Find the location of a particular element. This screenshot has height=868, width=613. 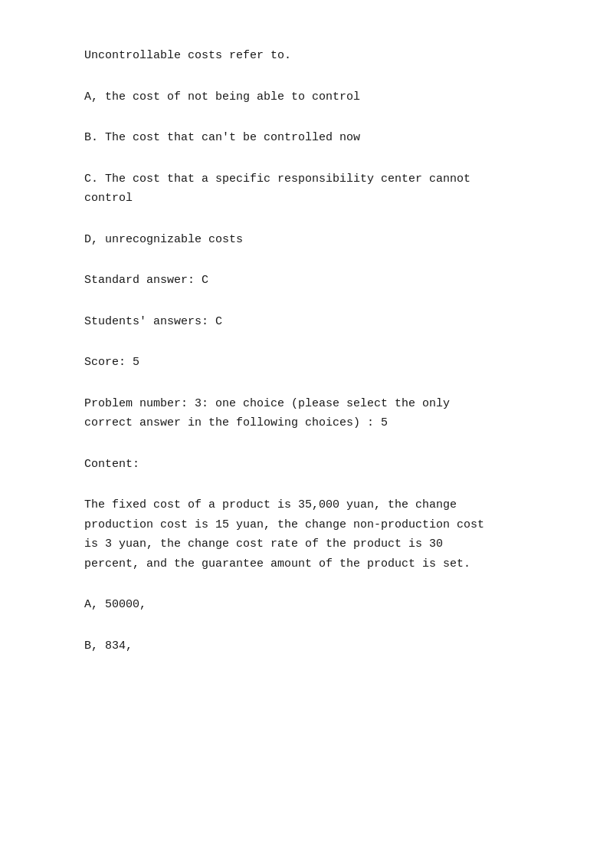

question2-standard-answer-text: Standard answer: C is located at coordinates (306, 281).